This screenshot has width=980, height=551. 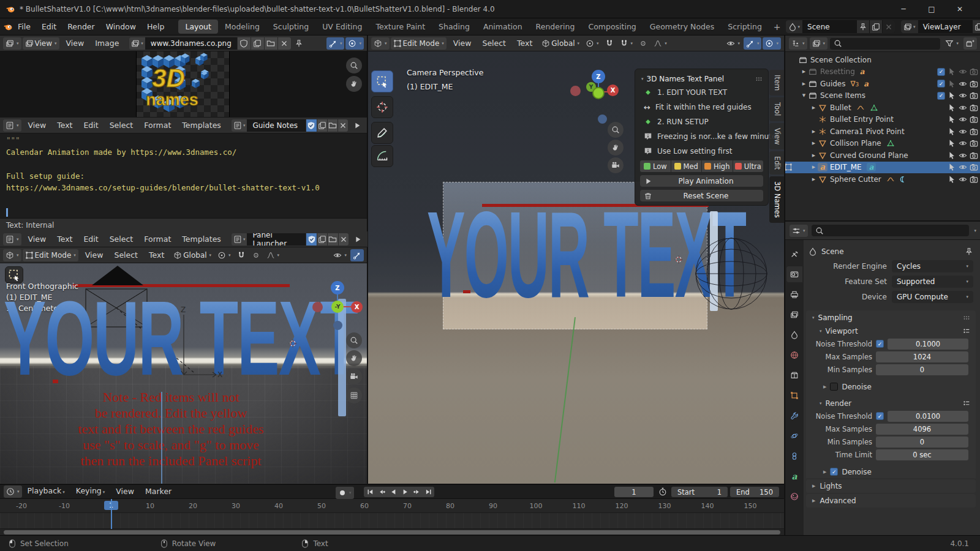 What do you see at coordinates (883, 156) in the screenshot?
I see `outliner-row-curved-ground-plane: ▶Curved Ground Plane` at bounding box center [883, 156].